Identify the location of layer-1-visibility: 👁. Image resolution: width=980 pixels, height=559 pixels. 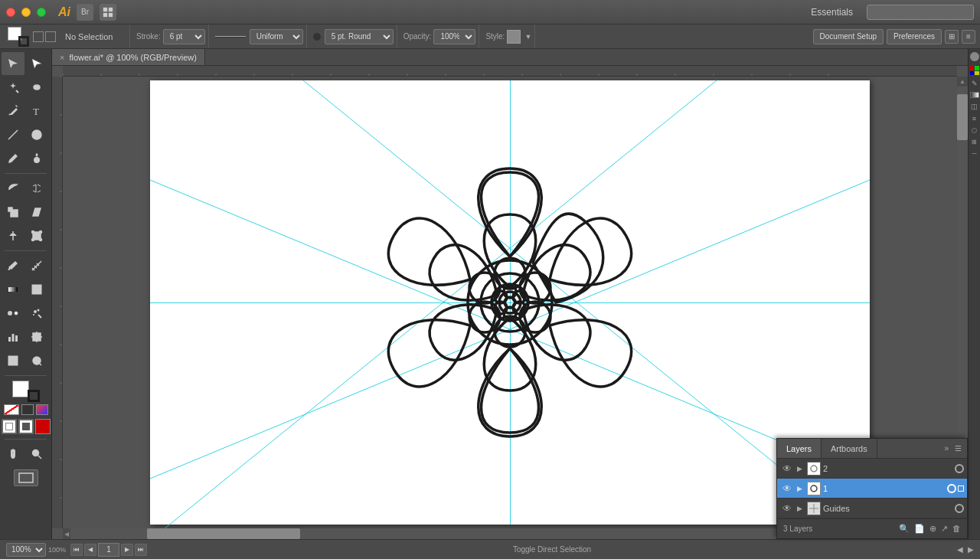
(787, 489).